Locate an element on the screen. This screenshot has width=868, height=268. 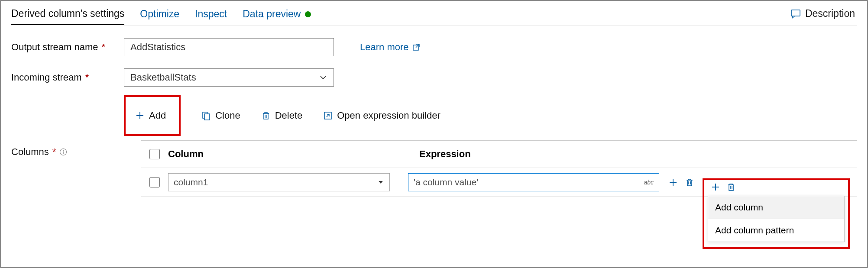
status-dot-icon is located at coordinates (308, 14).